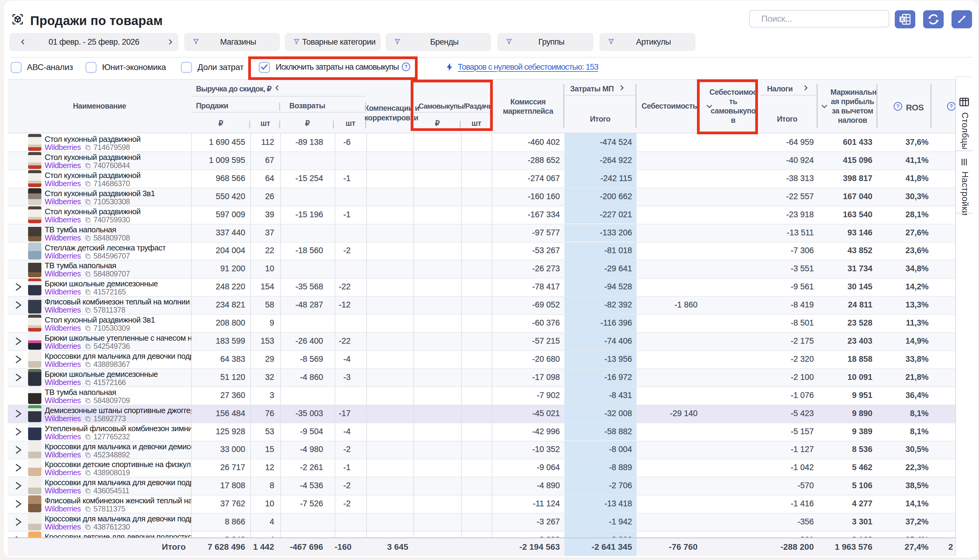  What do you see at coordinates (902, 19) in the screenshot?
I see `svg-text: X` at bounding box center [902, 19].